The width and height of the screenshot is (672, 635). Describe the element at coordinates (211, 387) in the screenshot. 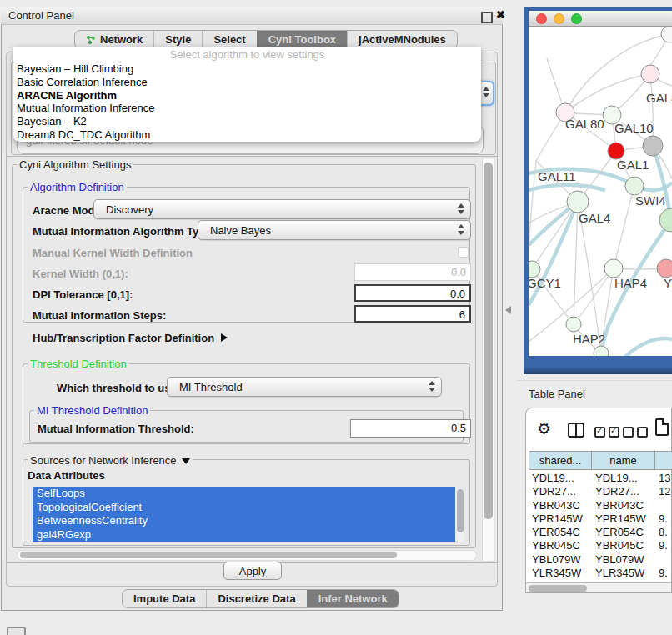

I see `which-threshold-value: MI Threshold` at that location.